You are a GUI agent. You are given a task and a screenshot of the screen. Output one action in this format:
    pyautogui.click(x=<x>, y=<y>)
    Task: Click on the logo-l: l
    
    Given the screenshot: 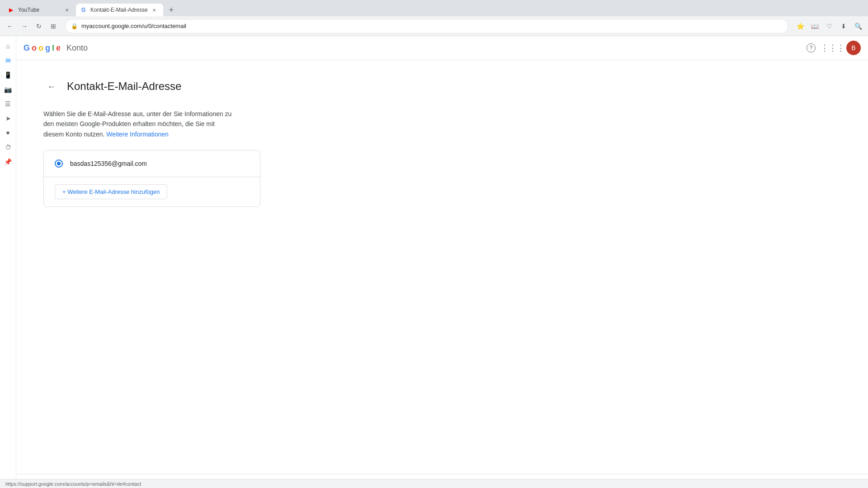 What is the action you would take?
    pyautogui.click(x=53, y=48)
    